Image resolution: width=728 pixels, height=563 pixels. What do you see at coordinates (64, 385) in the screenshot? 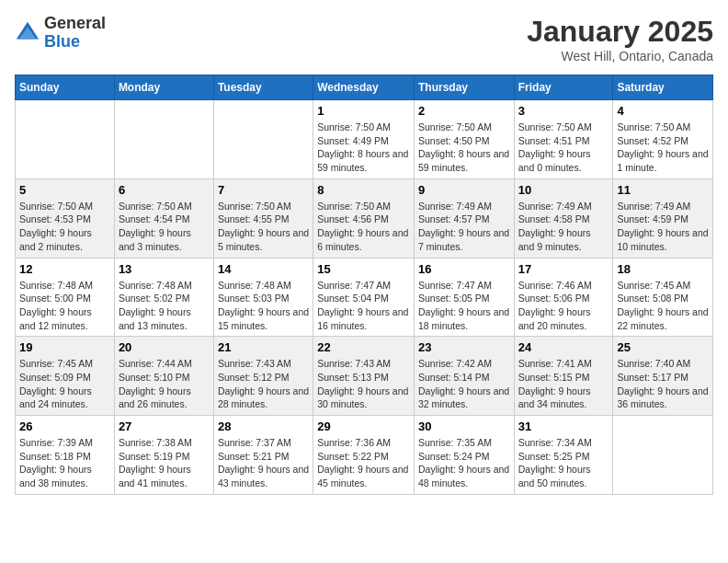
I see `day-info: Sunrise: 7:45 AMSunset: 5:09 PMDaylight:…` at bounding box center [64, 385].